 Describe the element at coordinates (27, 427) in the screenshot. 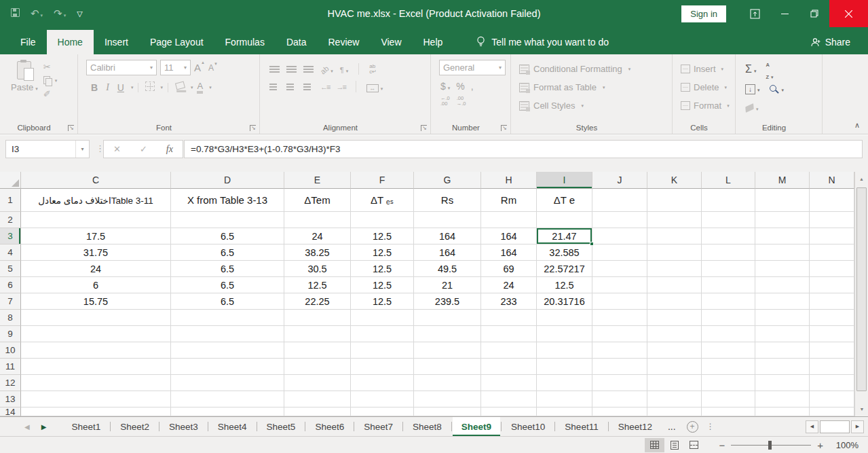

I see `sheet-nav-left-icon: ◀` at that location.